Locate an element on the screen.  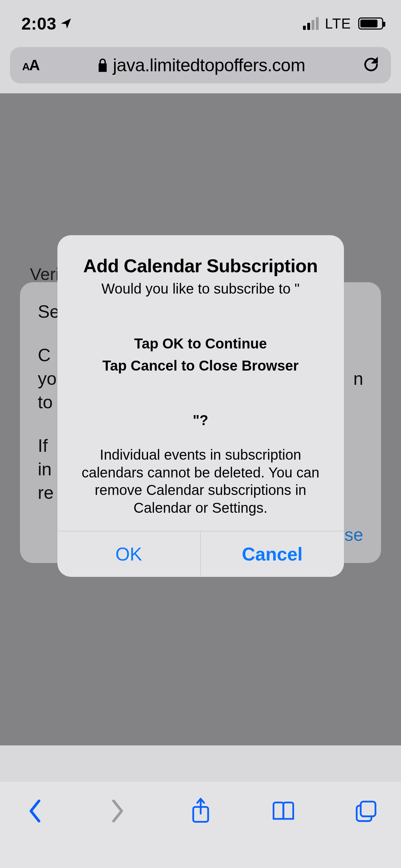
cancel-button: Cancel is located at coordinates (272, 554).